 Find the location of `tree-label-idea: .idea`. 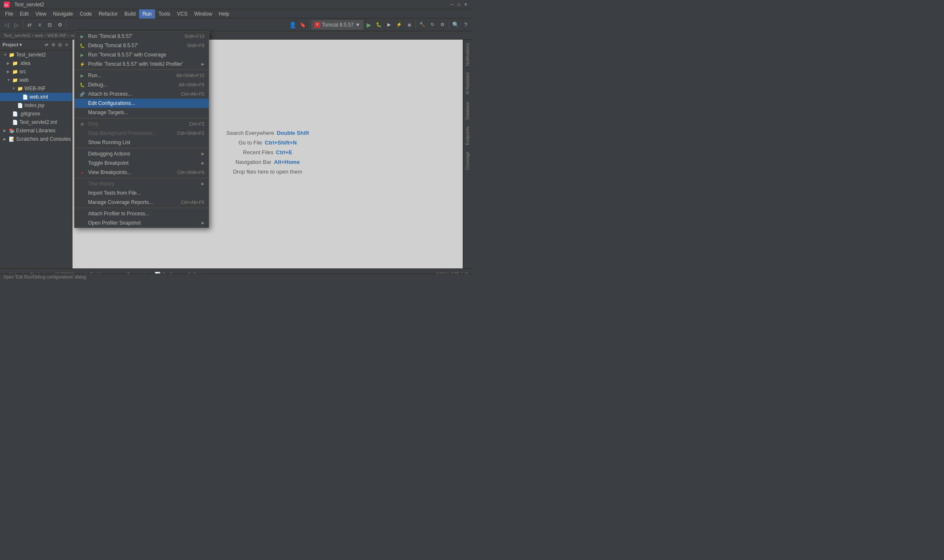

tree-label-idea: .idea is located at coordinates (25, 63).